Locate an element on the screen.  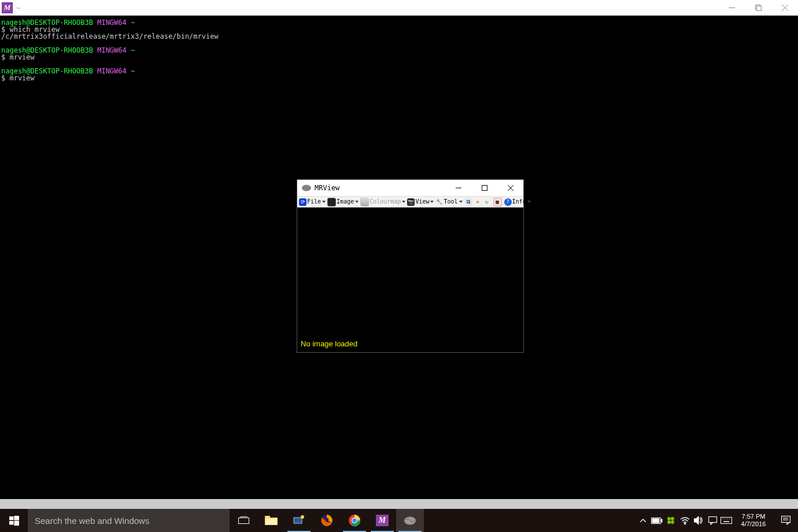
mrview-window: MRView ⟳File Image Colourmap 📷View 🔧Tool… is located at coordinates (411, 266).